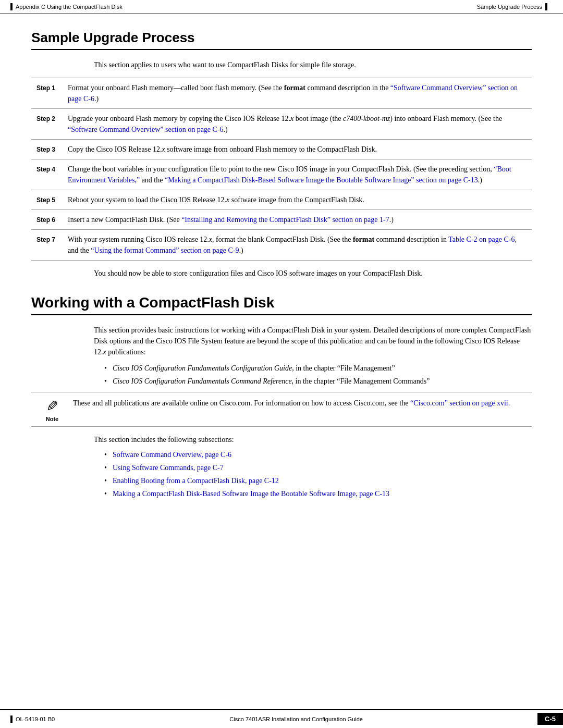  I want to click on footer-doc-number: OL-5419-01 B0, so click(35, 719).